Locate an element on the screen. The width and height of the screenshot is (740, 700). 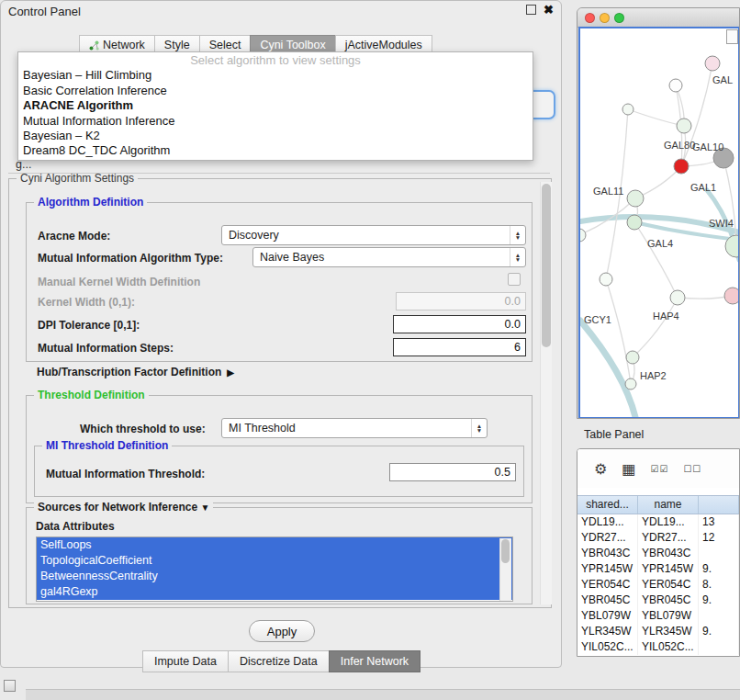
table-toolbar: ⚙▦☑☑☐☐ is located at coordinates (658, 469).